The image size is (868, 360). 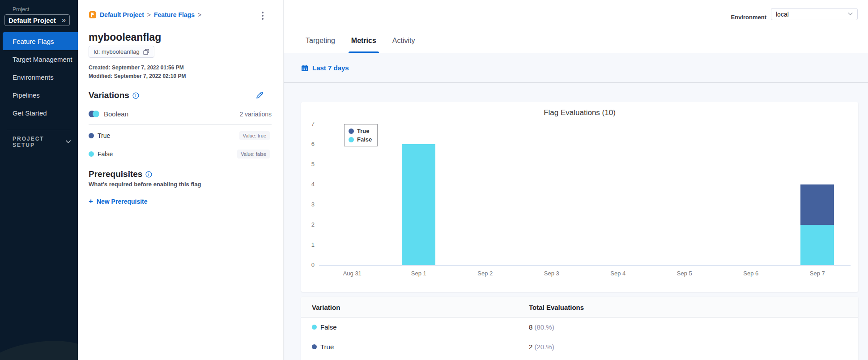 What do you see at coordinates (91, 201) in the screenshot?
I see `plus-icon: +` at bounding box center [91, 201].